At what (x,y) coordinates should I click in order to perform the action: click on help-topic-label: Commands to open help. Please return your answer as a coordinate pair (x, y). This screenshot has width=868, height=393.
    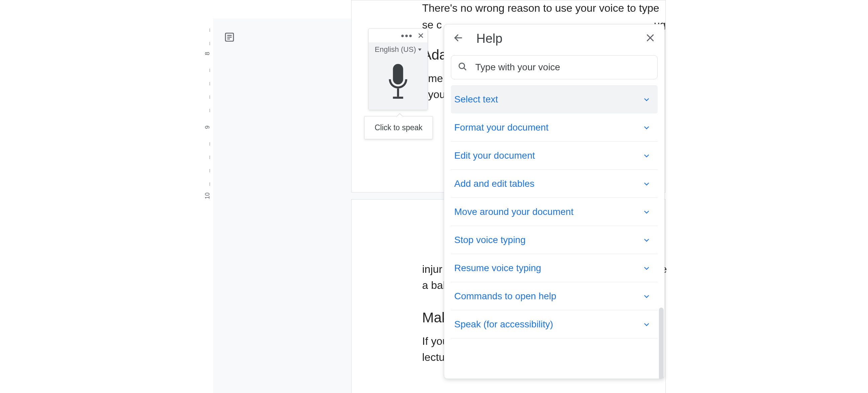
    Looking at the image, I should click on (505, 296).